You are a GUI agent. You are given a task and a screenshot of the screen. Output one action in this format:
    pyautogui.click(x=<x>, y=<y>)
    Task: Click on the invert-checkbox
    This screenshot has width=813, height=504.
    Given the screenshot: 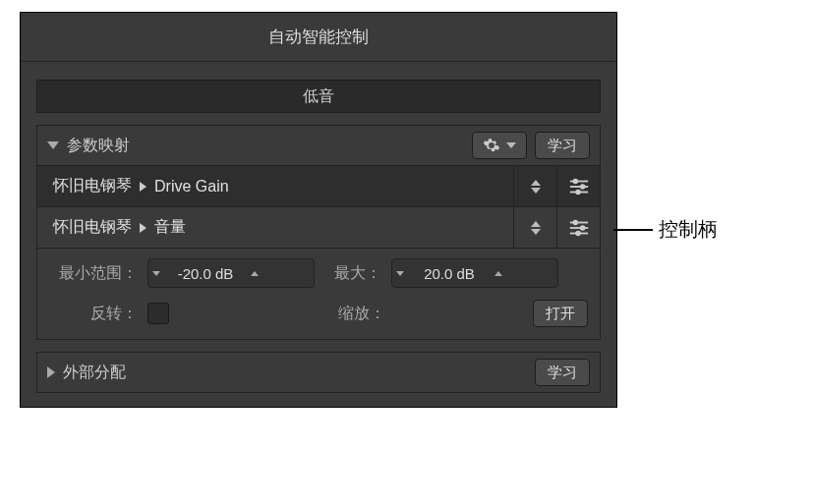 What is the action you would take?
    pyautogui.click(x=158, y=313)
    